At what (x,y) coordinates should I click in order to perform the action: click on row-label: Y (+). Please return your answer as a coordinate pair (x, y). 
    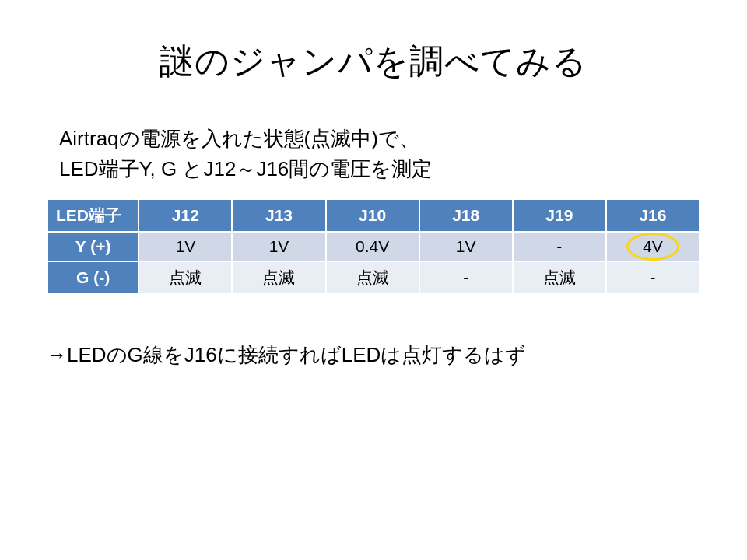
    Looking at the image, I should click on (93, 247).